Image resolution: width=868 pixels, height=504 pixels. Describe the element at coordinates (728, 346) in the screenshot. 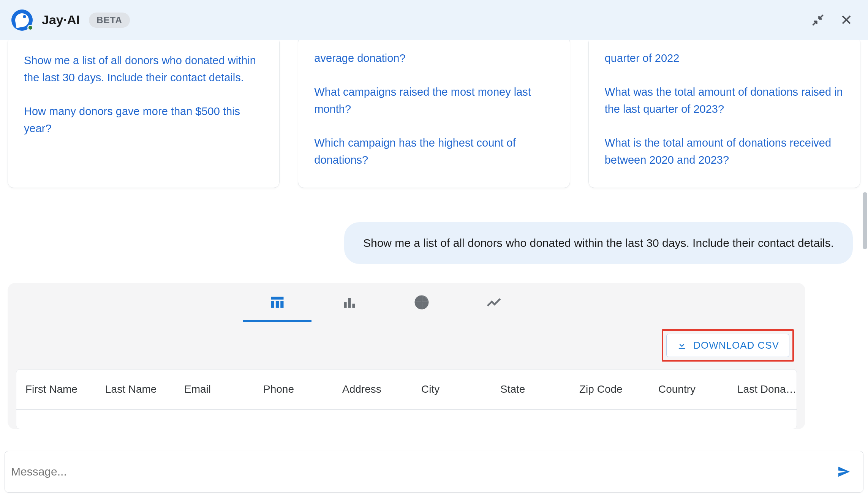

I see `download-highlight: DOWNLOAD CSV` at that location.